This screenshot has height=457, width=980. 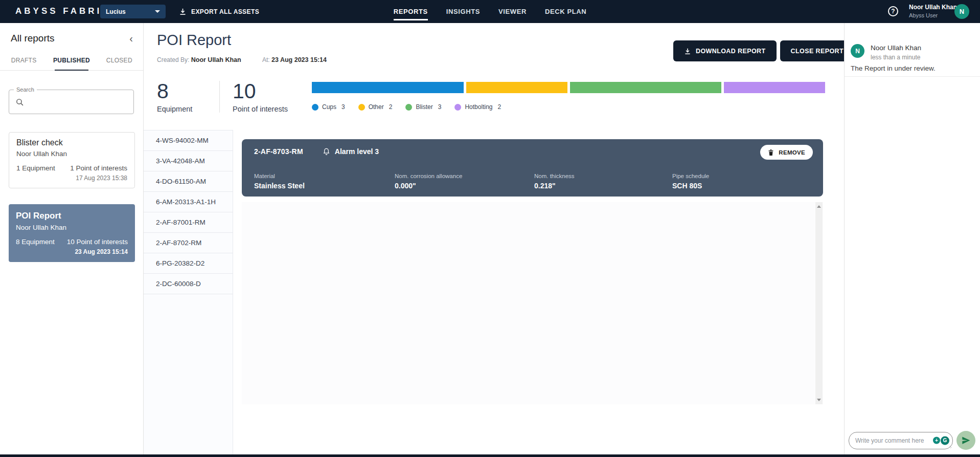 I want to click on report-card-poi-report: POI Report Noor Ullah Khan 8 Equipment 1…, so click(x=72, y=233).